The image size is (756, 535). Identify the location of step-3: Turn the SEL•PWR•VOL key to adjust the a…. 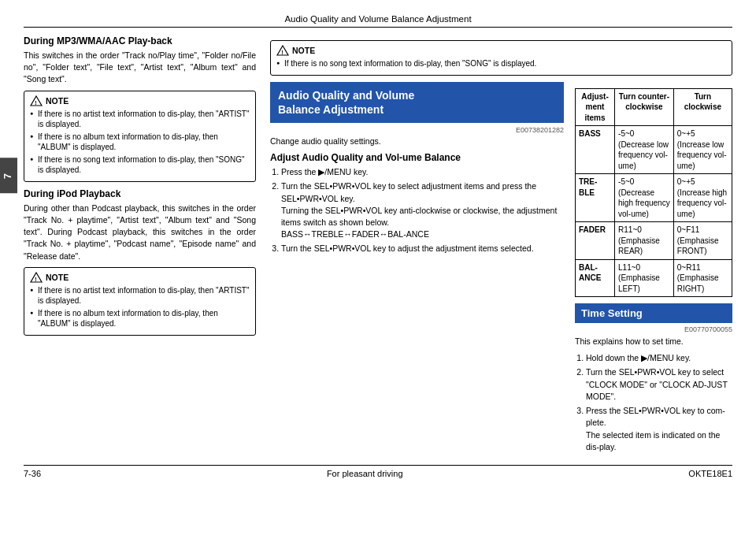
(422, 249).